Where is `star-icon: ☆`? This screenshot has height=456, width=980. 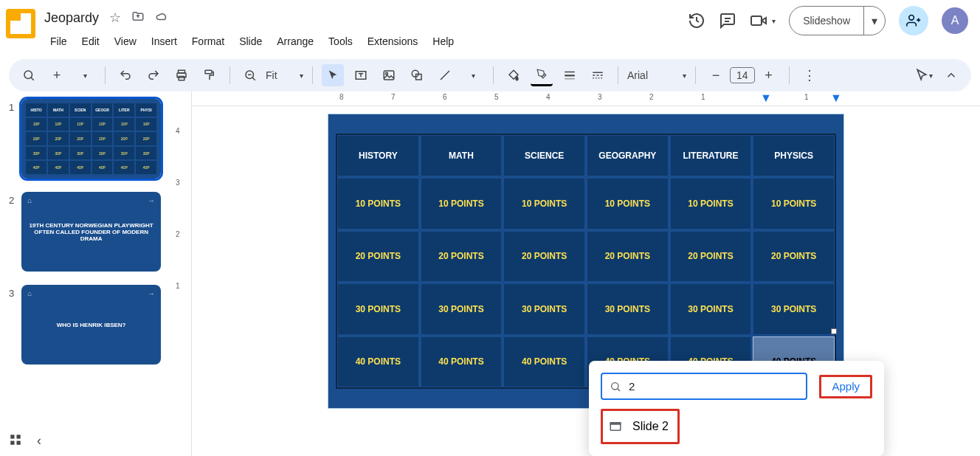 star-icon: ☆ is located at coordinates (115, 18).